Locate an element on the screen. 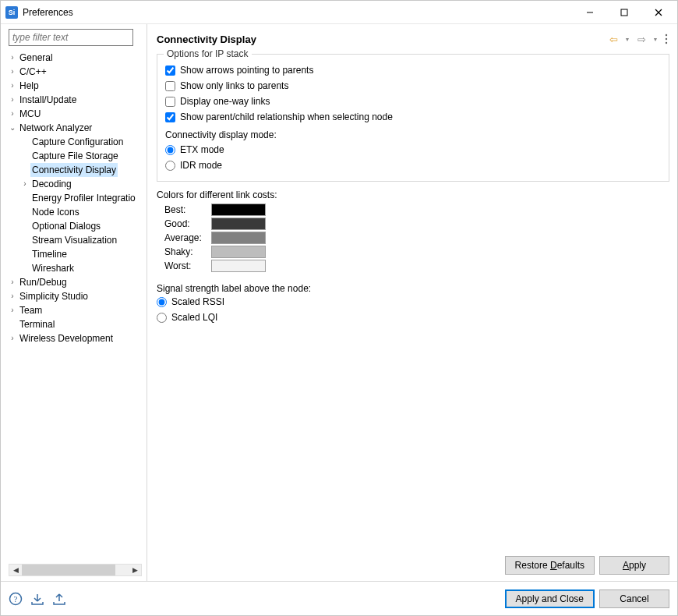  maximize-button is located at coordinates (624, 12).